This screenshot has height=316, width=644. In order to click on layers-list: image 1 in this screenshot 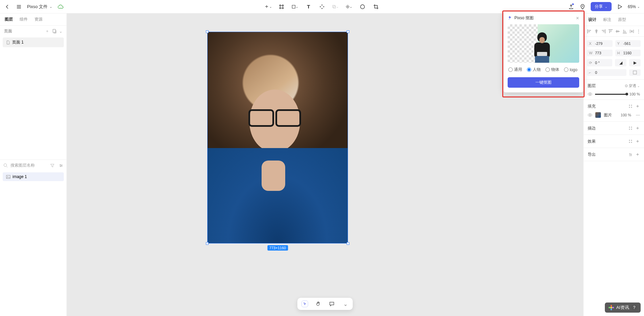, I will do `click(33, 243)`.